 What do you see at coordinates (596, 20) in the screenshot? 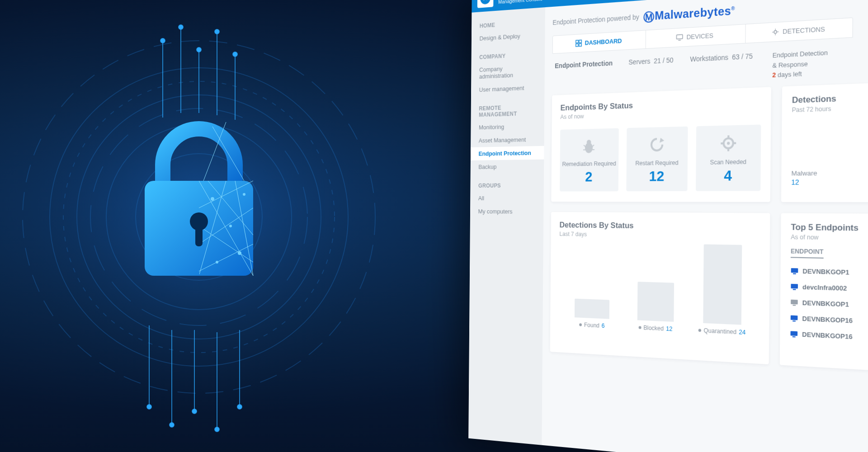
I see `powered-by-label: Endpoint Protection powered by` at bounding box center [596, 20].